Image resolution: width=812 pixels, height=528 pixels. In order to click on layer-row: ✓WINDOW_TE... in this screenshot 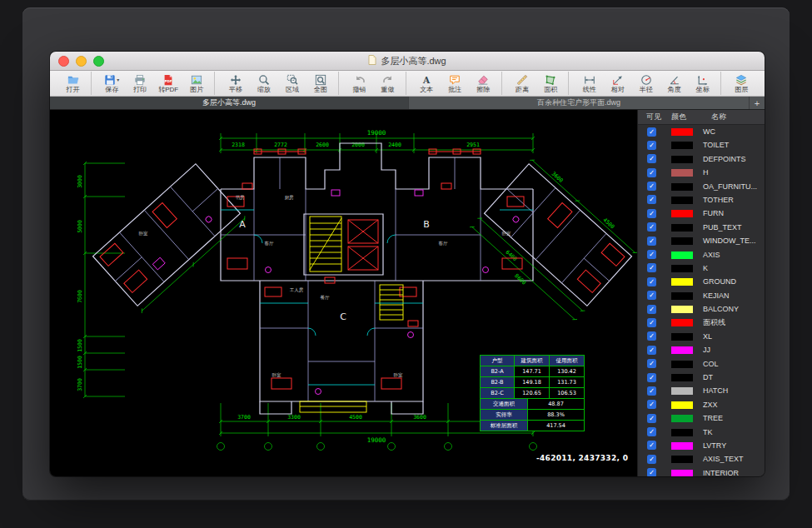, I will do `click(701, 241)`.